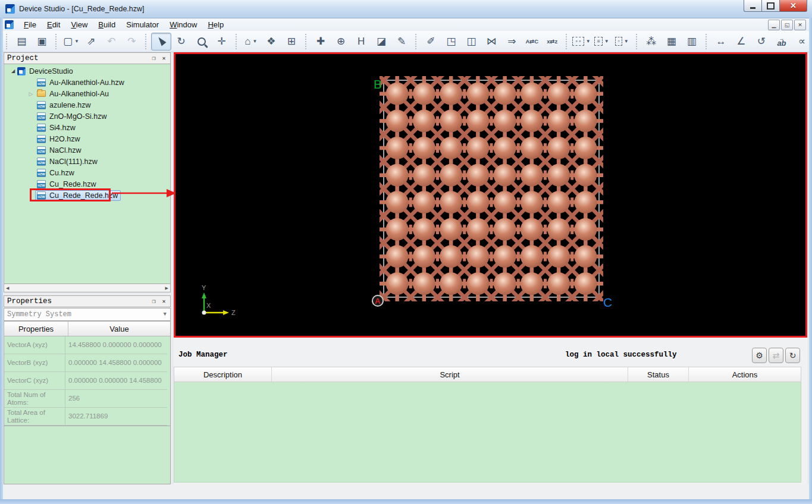  Describe the element at coordinates (381, 42) in the screenshot. I see `erase-button: ◪` at that location.